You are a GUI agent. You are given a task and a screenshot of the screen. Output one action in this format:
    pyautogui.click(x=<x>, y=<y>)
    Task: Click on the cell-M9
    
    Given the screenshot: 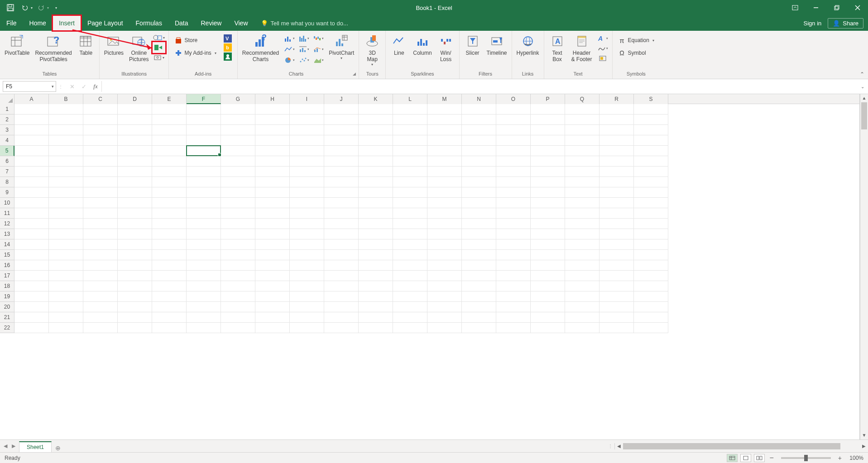 What is the action you would take?
    pyautogui.click(x=445, y=193)
    